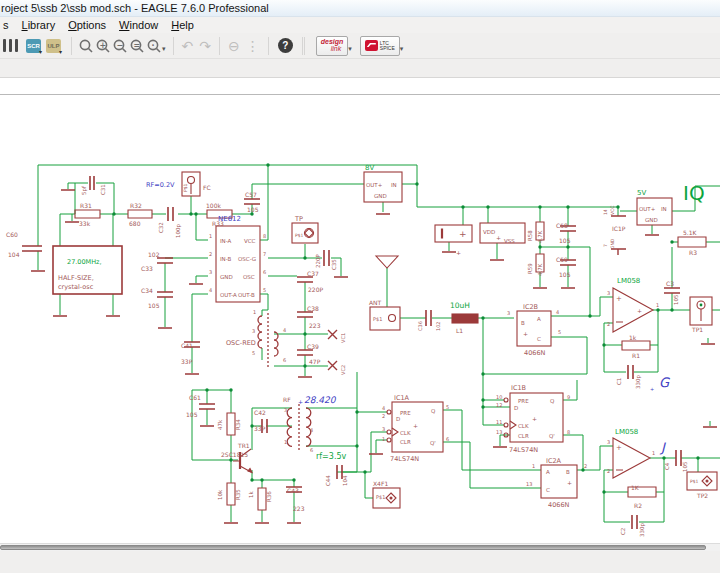 The height and width of the screenshot is (573, 720). What do you see at coordinates (264, 272) in the screenshot?
I see `schematic-label: 6` at bounding box center [264, 272].